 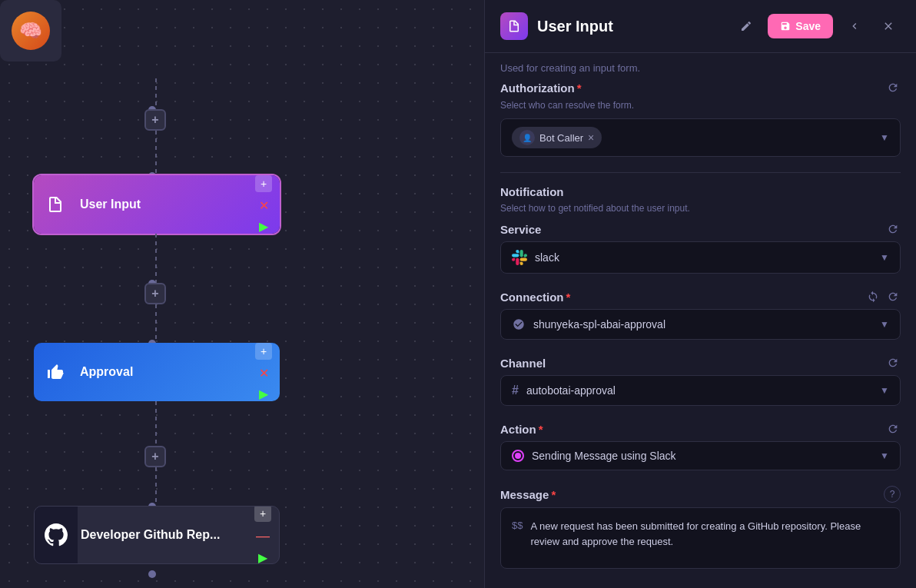 I want to click on message-help-btn: ?, so click(x=892, y=494).